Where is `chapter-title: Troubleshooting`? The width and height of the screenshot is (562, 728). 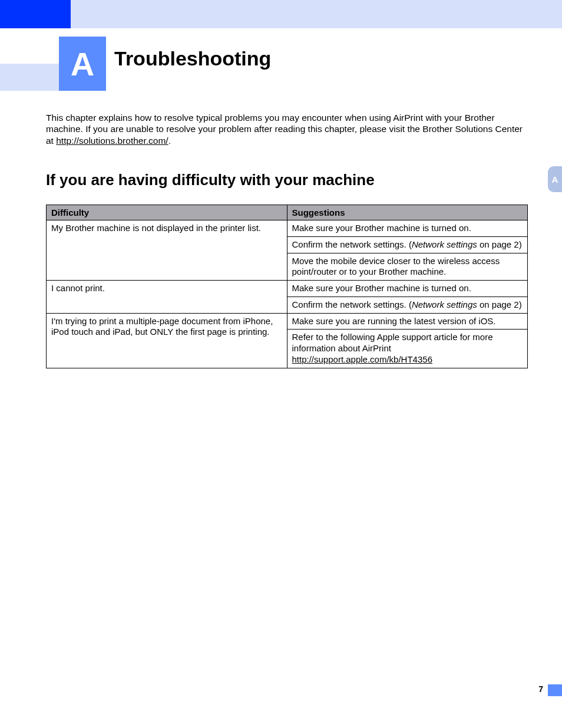 chapter-title: Troubleshooting is located at coordinates (193, 59).